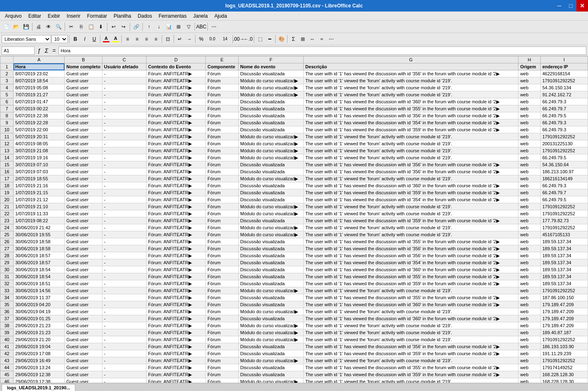  Describe the element at coordinates (271, 200) in the screenshot. I see `cell-F20: Discussão visualizada` at that location.